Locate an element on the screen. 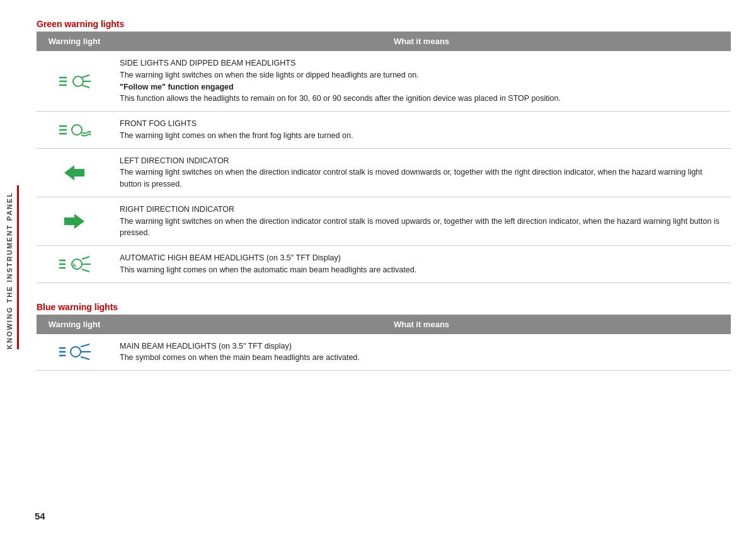 The image size is (756, 534). sidebar: KNOWING THE INSTRUMENT PANEL is located at coordinates (12, 267).